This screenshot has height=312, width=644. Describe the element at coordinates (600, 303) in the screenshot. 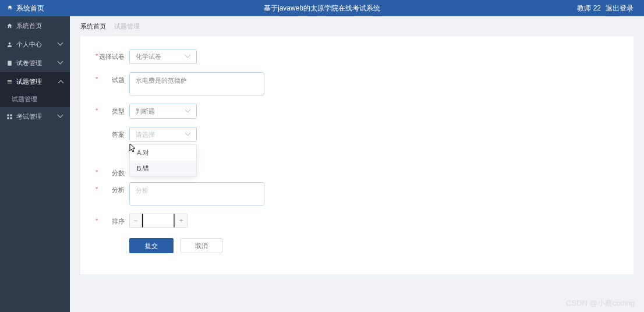

I see `watermark: CSDN @小蔡coding` at that location.